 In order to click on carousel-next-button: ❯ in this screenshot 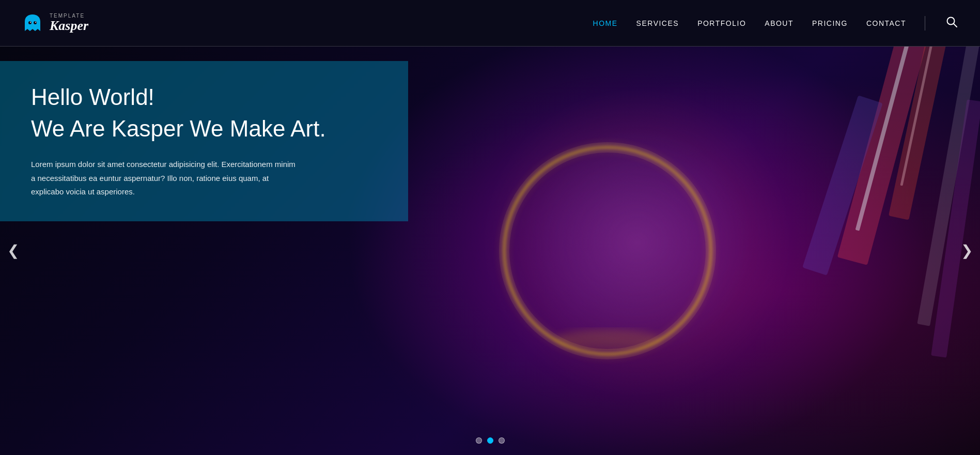, I will do `click(967, 251)`.